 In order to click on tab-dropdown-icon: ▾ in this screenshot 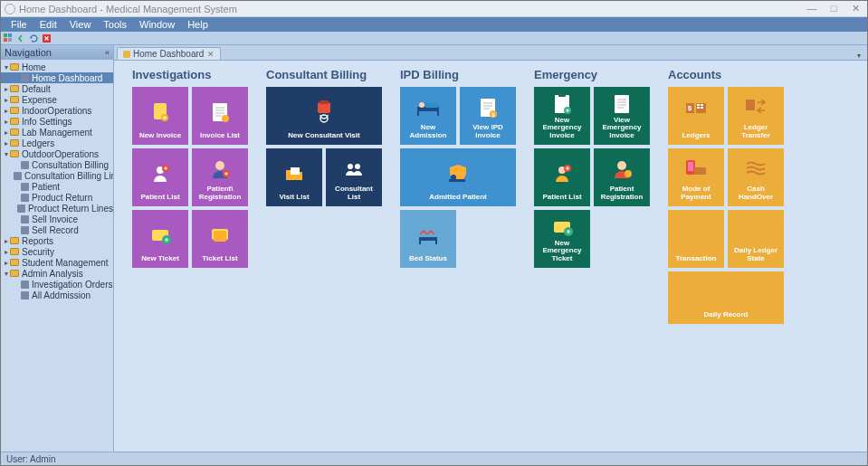, I will do `click(859, 56)`.